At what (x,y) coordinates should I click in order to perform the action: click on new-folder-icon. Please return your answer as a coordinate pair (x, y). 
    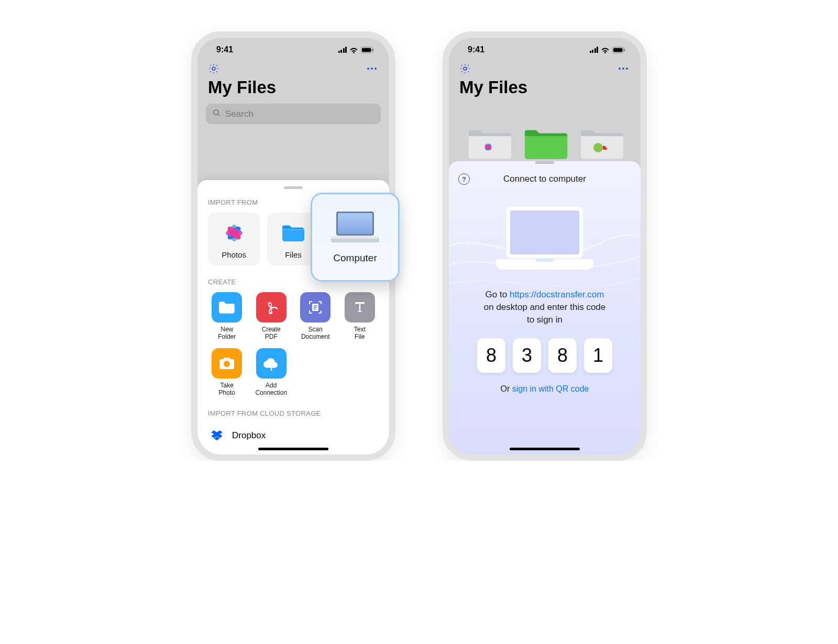
    Looking at the image, I should click on (227, 307).